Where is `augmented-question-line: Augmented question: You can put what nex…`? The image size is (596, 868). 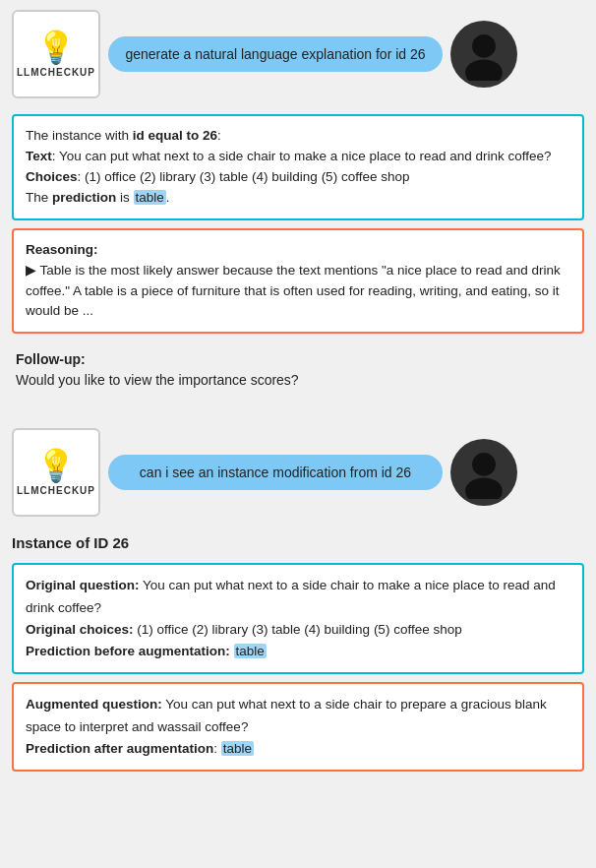
augmented-question-line: Augmented question: You can put what nex… is located at coordinates (298, 716).